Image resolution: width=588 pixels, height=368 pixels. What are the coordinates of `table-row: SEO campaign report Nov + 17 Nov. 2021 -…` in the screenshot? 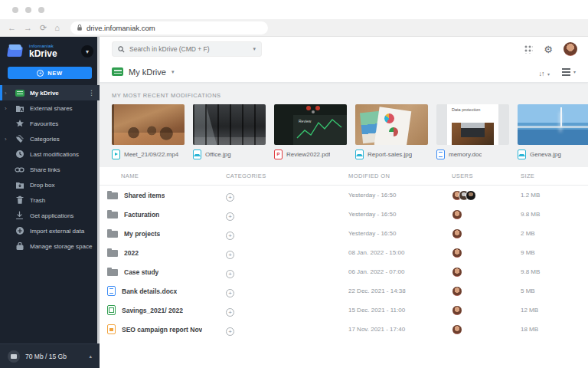 It's located at (344, 330).